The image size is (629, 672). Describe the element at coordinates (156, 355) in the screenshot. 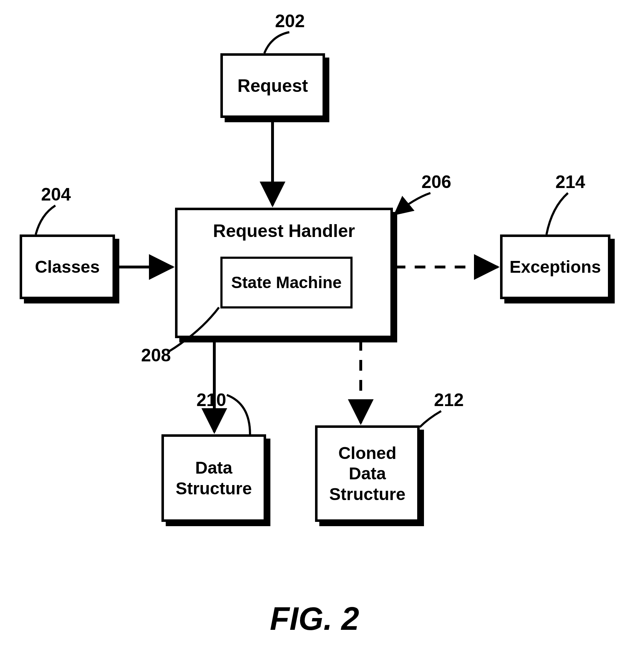

I see `ref-208: 208` at that location.